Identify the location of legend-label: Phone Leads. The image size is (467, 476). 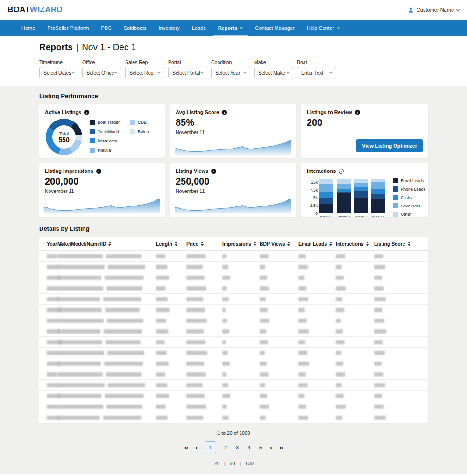
(413, 189).